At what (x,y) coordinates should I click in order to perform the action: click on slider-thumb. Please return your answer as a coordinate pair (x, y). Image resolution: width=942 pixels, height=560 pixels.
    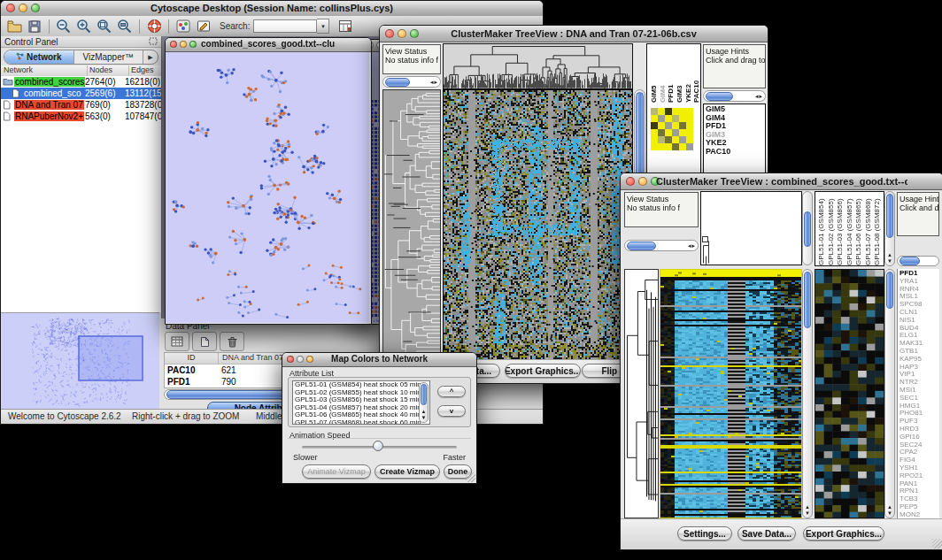
    Looking at the image, I should click on (378, 446).